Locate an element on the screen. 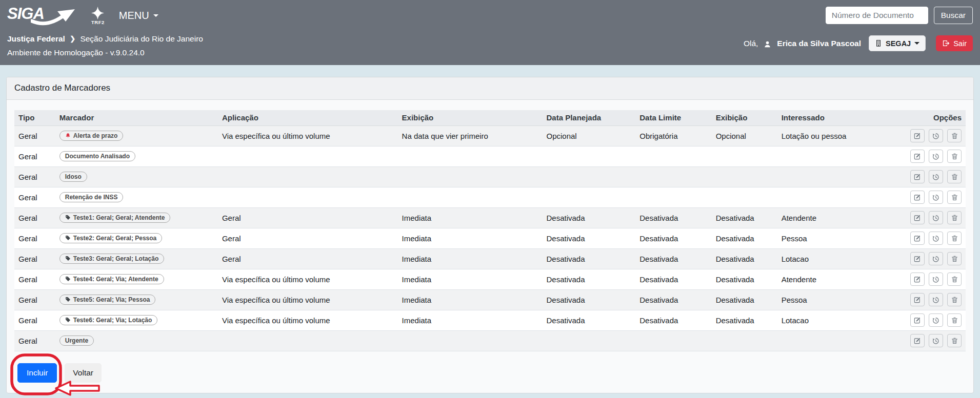 The width and height of the screenshot is (980, 398). table-row: Geral Teste1: Geral; Geral; Atendente is located at coordinates (490, 218).